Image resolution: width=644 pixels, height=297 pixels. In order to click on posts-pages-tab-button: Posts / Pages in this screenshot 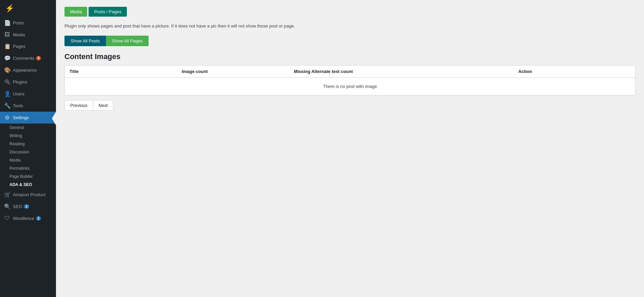, I will do `click(108, 12)`.